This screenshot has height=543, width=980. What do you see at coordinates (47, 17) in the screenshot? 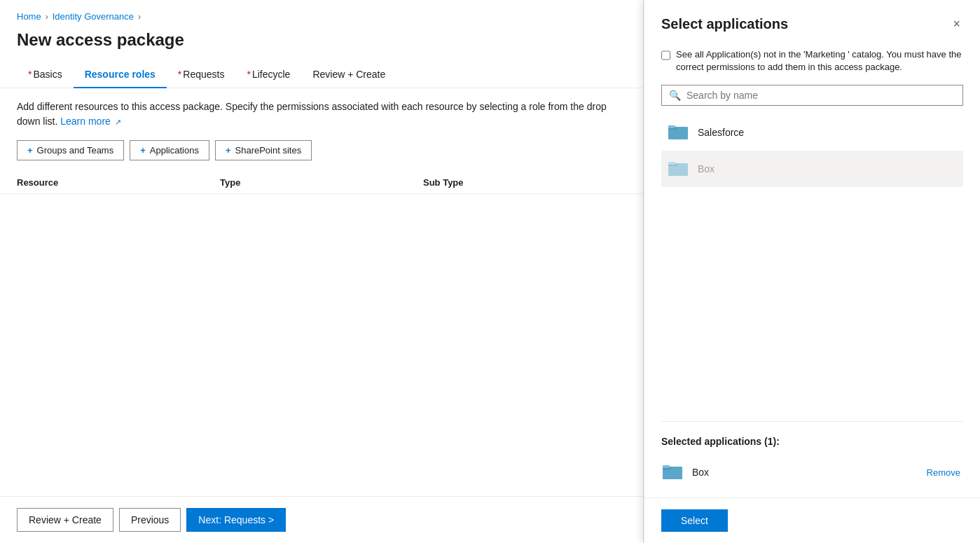
I see `breadcrumb-sep-1: ›` at bounding box center [47, 17].